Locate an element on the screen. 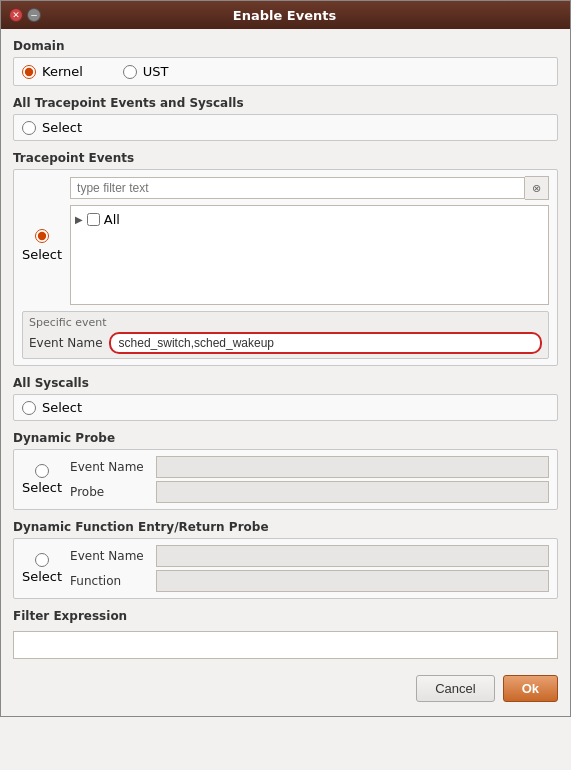 This screenshot has height=770, width=571. probe-select-text: Select is located at coordinates (42, 488).